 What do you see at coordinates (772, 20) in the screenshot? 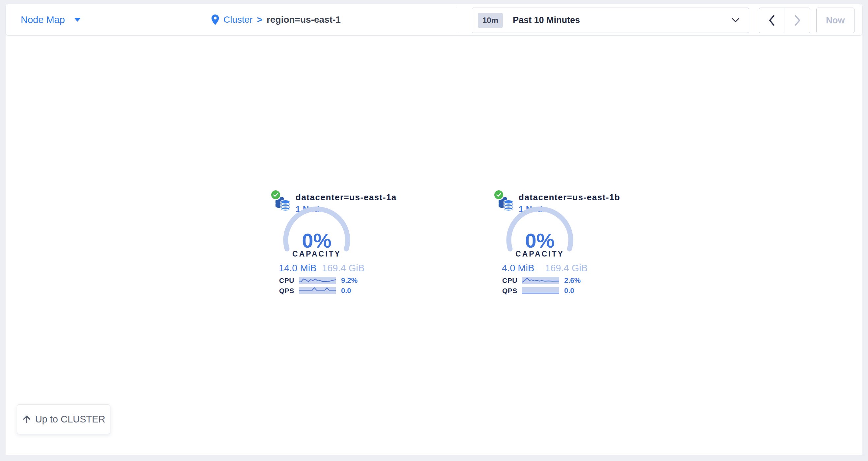
I see `time-back-button` at bounding box center [772, 20].